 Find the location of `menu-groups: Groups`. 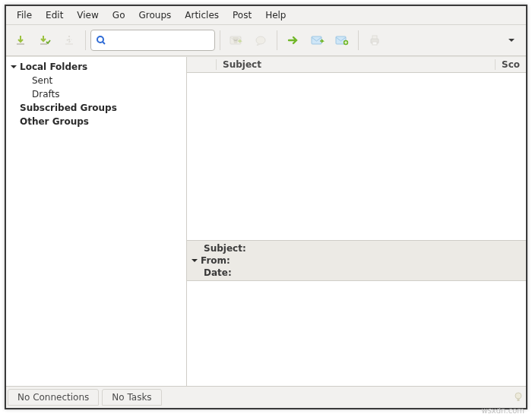

menu-groups: Groups is located at coordinates (155, 15).